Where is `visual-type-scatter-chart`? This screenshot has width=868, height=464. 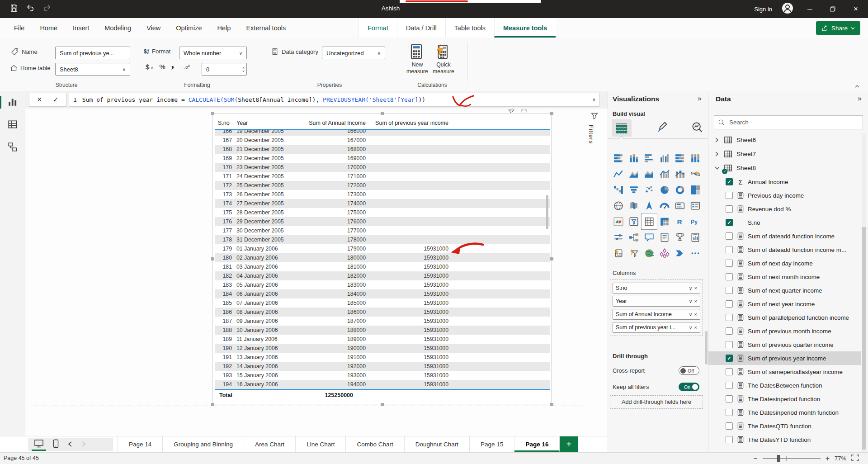
visual-type-scatter-chart is located at coordinates (649, 190).